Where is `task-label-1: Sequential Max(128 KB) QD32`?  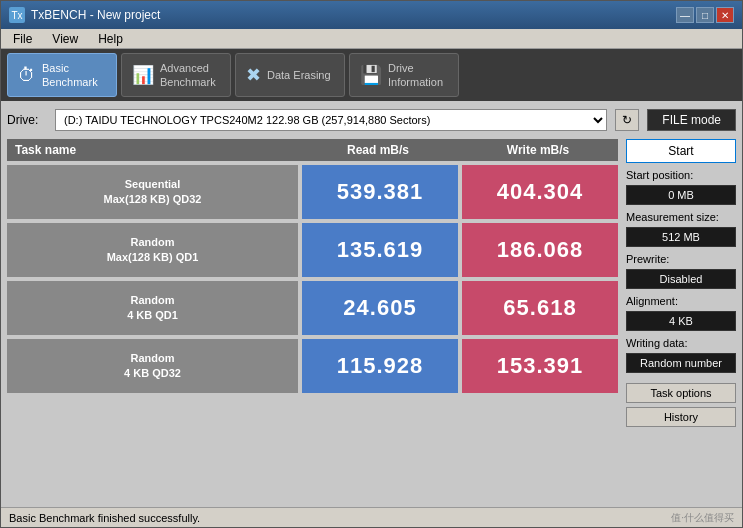
task-label-1: Sequential Max(128 KB) QD32 is located at coordinates (152, 192).